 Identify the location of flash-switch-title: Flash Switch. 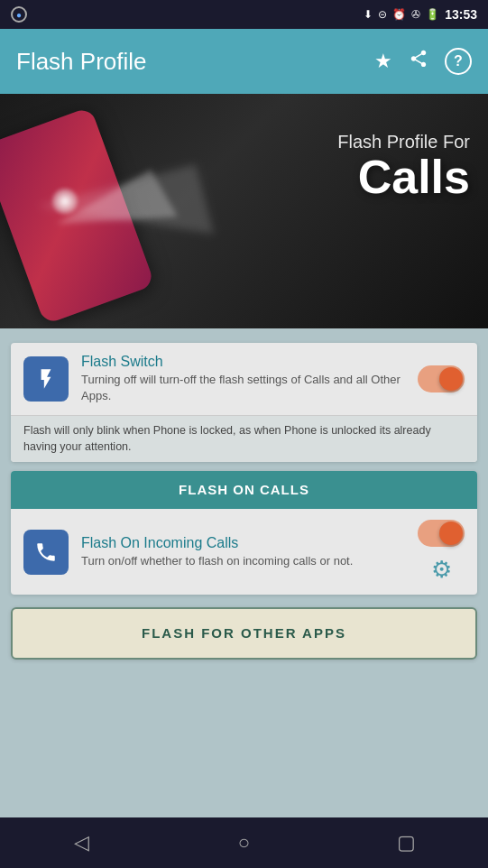
(244, 362).